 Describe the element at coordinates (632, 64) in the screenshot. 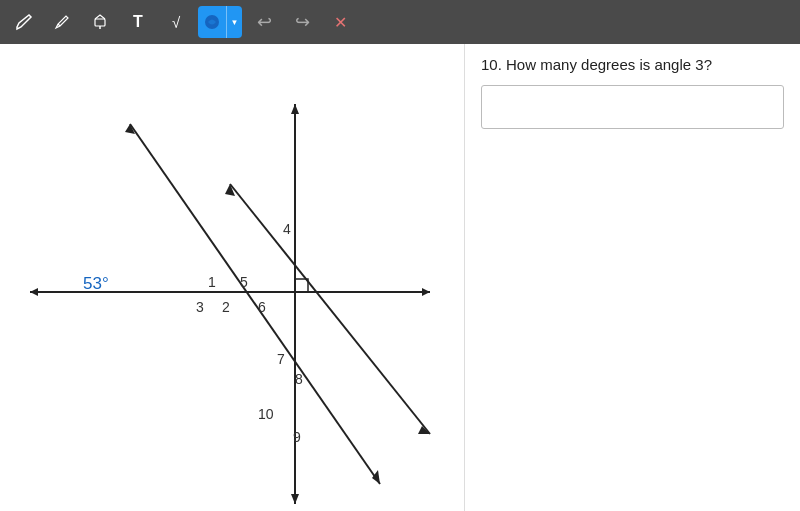

I see `question-text: 10. How many degrees is angle 3?` at that location.